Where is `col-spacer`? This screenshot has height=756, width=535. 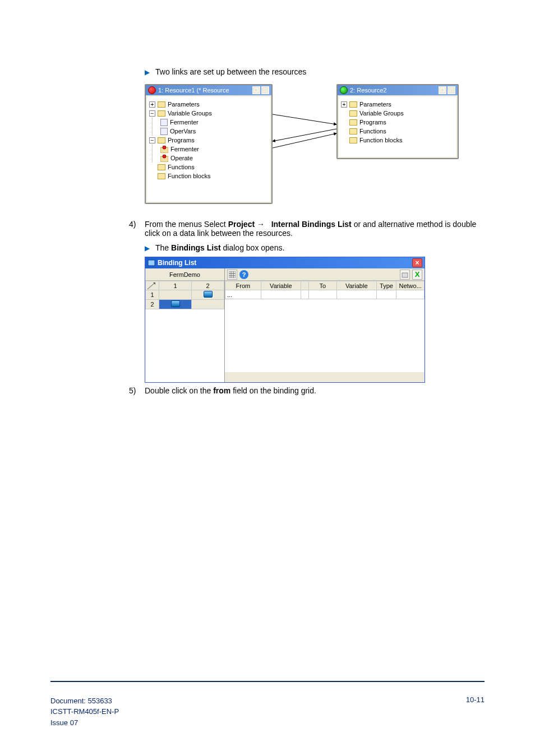
col-spacer is located at coordinates (305, 286).